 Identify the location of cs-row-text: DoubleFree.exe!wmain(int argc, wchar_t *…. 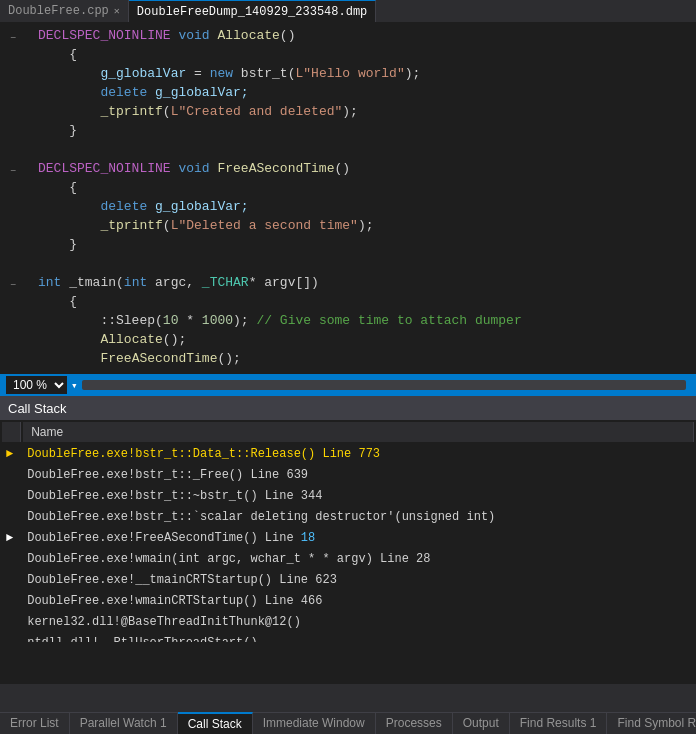
(358, 558).